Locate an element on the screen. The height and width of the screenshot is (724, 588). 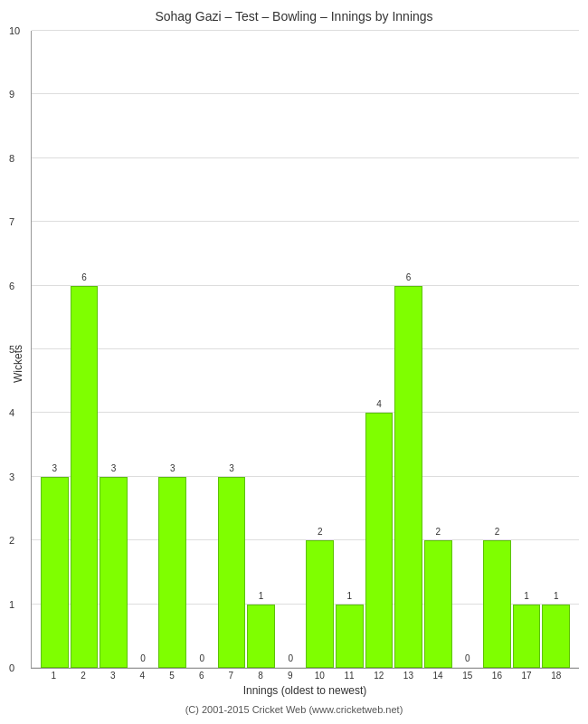
x-tick-label: 18 is located at coordinates (555, 675).